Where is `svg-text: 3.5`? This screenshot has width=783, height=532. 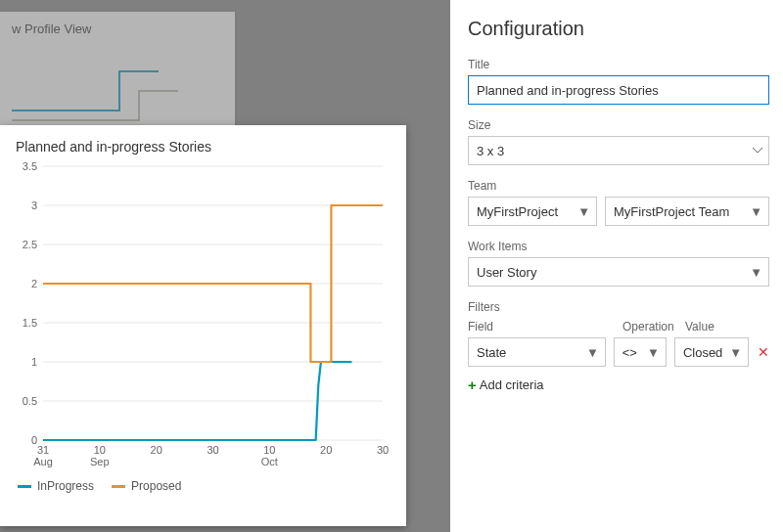 svg-text: 3.5 is located at coordinates (29, 166).